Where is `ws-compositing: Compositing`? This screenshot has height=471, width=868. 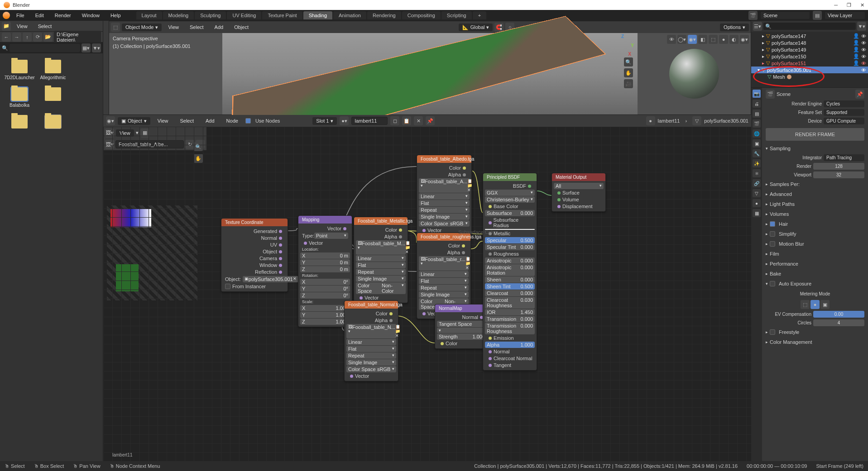 ws-compositing: Compositing is located at coordinates (421, 15).